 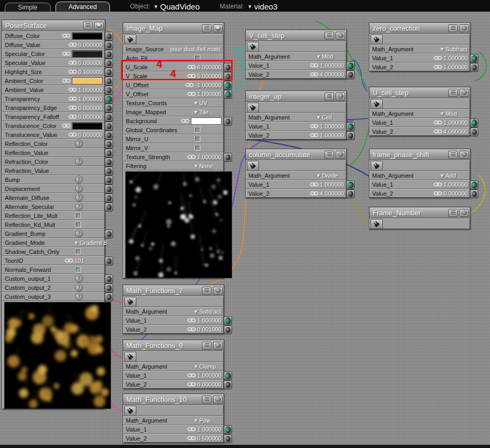 What do you see at coordinates (296, 96) in the screenshot?
I see `node-header-integer-up: integer_up` at bounding box center [296, 96].